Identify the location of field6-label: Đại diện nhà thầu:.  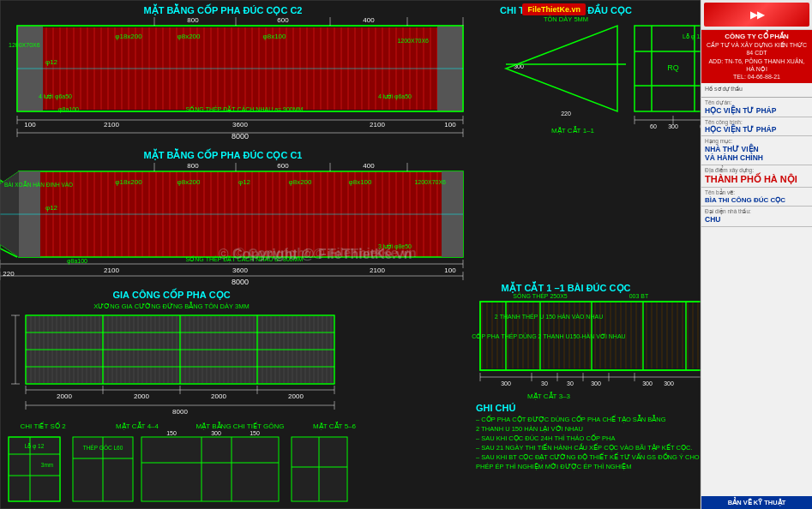
(756, 212).